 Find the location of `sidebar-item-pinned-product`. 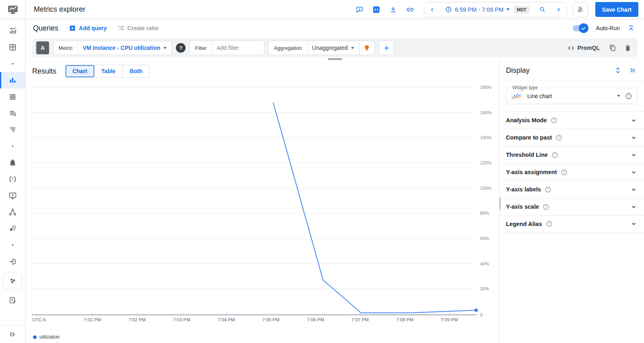

sidebar-item-pinned-product is located at coordinates (13, 281).